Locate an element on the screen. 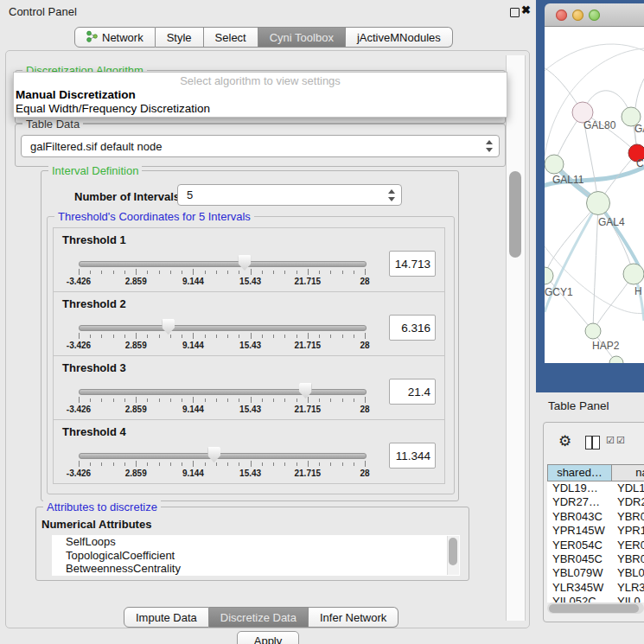  threshold-value-field: 6.316 is located at coordinates (412, 328).